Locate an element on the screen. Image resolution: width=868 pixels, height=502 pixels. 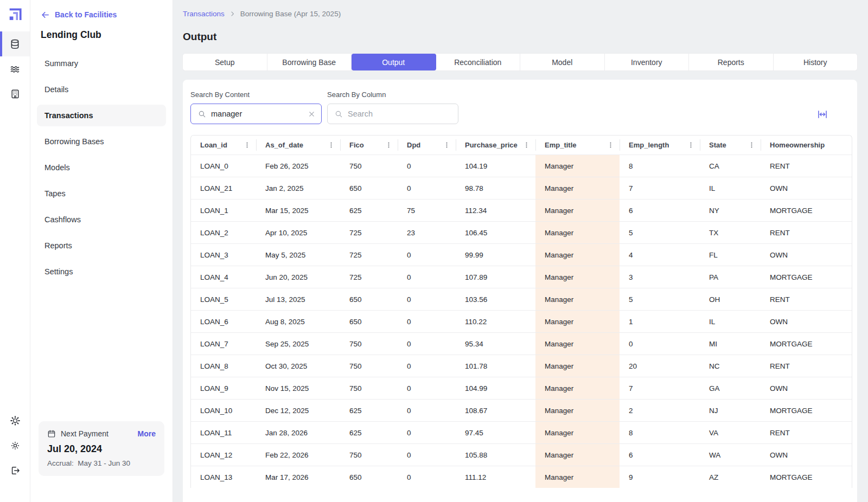
tab-label: Model is located at coordinates (562, 62).